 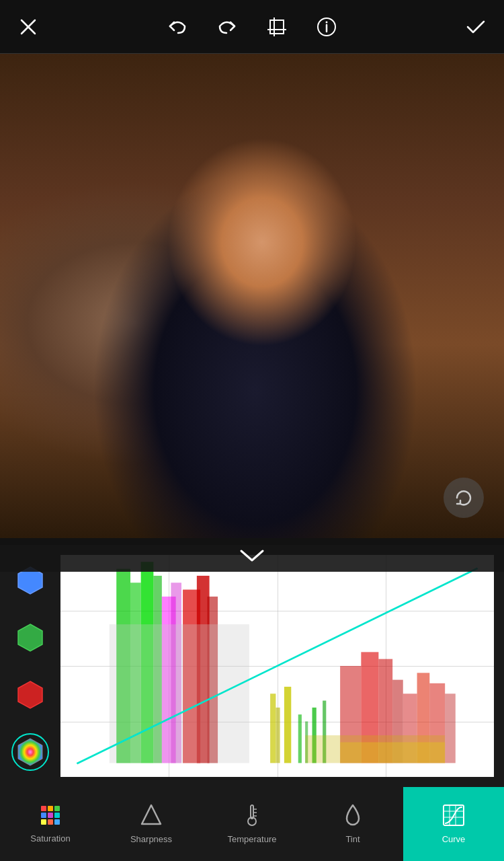 I want to click on channel-green-button, so click(x=30, y=638).